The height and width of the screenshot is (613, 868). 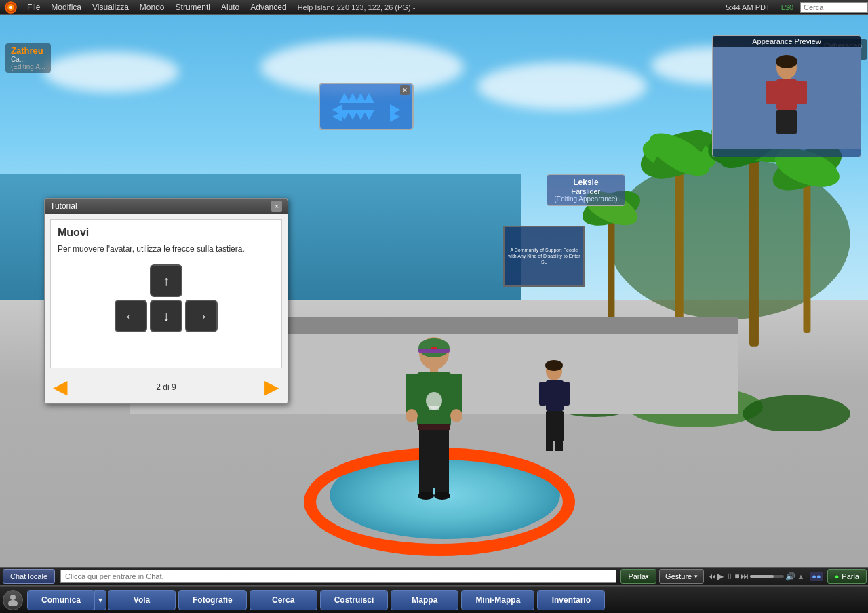 I want to click on left-status: Ca..., so click(x=28, y=60).